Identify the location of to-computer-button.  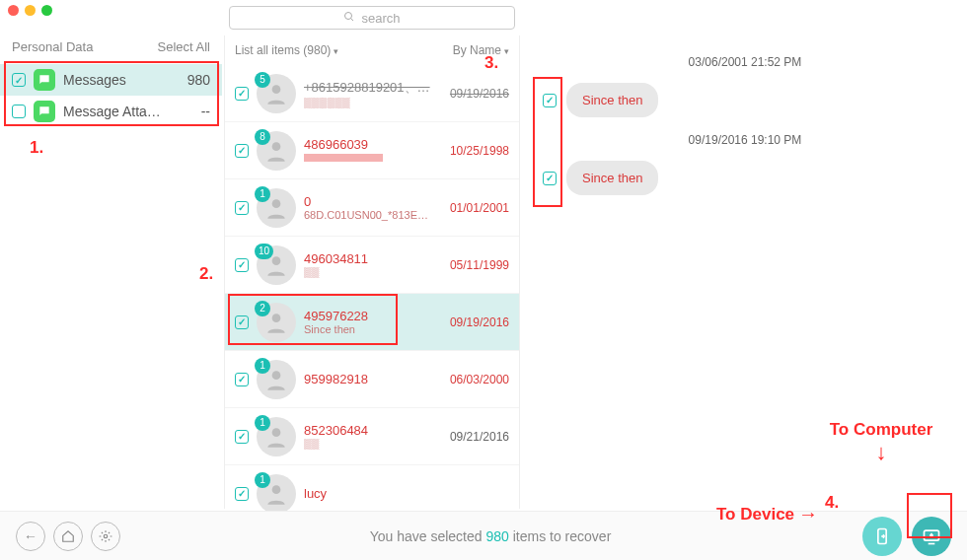
(931, 536).